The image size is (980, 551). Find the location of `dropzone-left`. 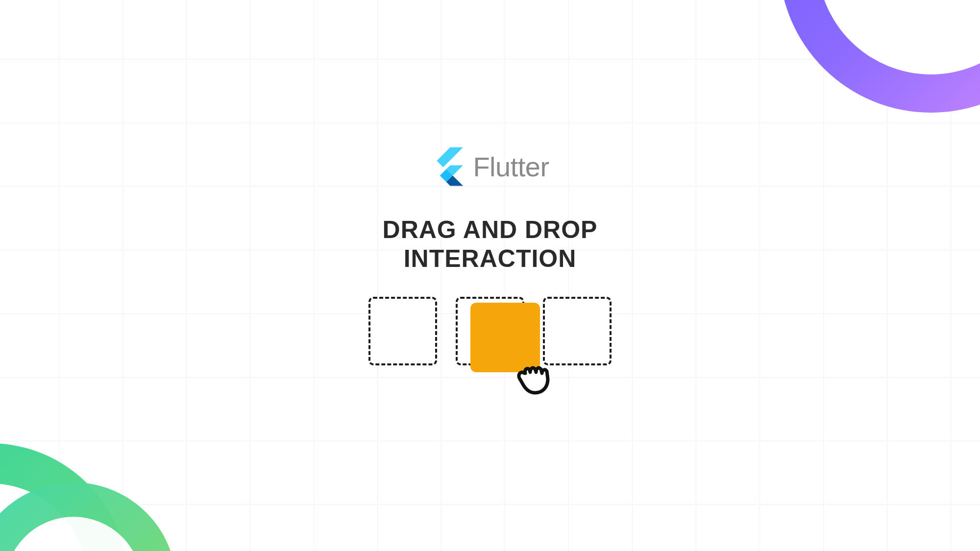

dropzone-left is located at coordinates (403, 331).